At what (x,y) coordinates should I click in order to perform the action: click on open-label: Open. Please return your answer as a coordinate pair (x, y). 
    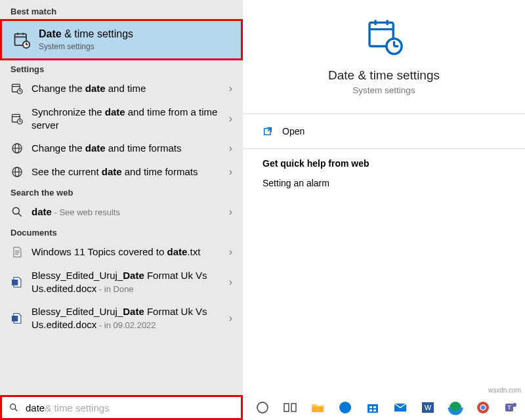
    Looking at the image, I should click on (293, 131).